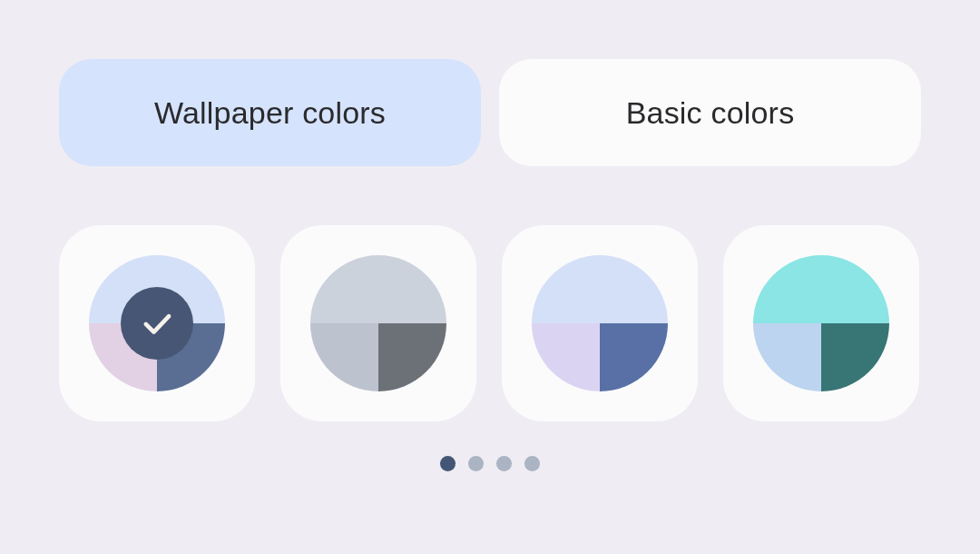 The image size is (980, 554). Describe the element at coordinates (157, 323) in the screenshot. I see `selected-badge` at that location.